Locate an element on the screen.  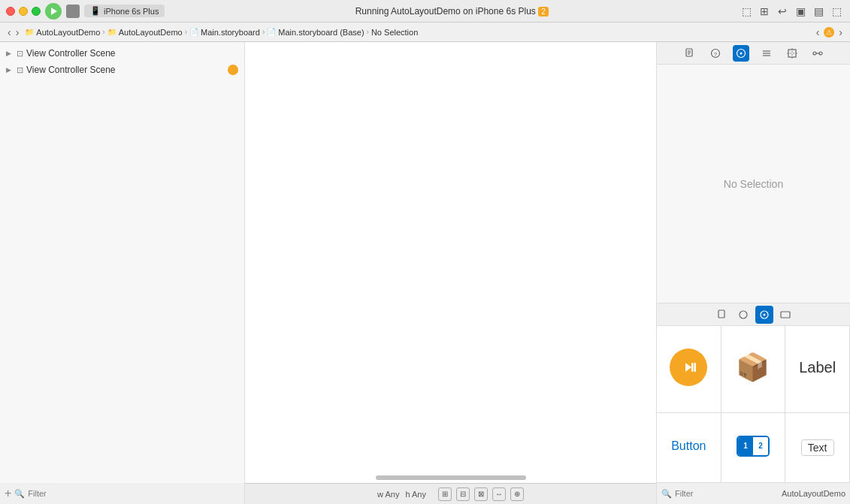
seg-part-1: 1 is located at coordinates (746, 446).